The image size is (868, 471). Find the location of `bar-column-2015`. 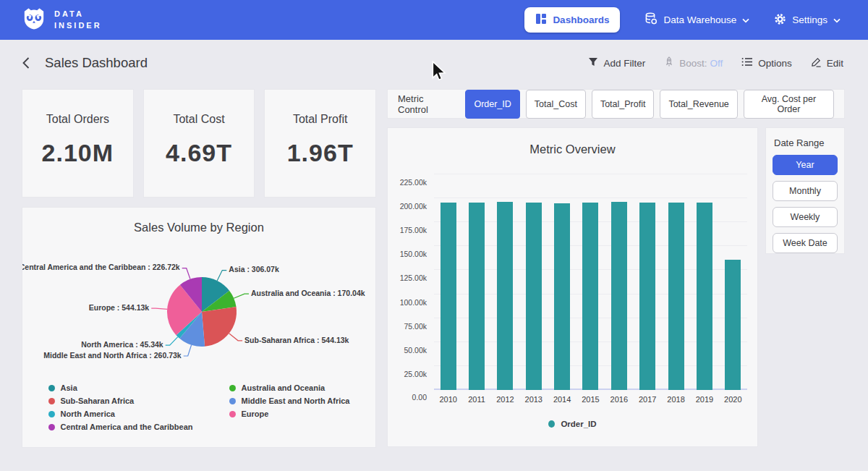

bar-column-2015 is located at coordinates (590, 282).